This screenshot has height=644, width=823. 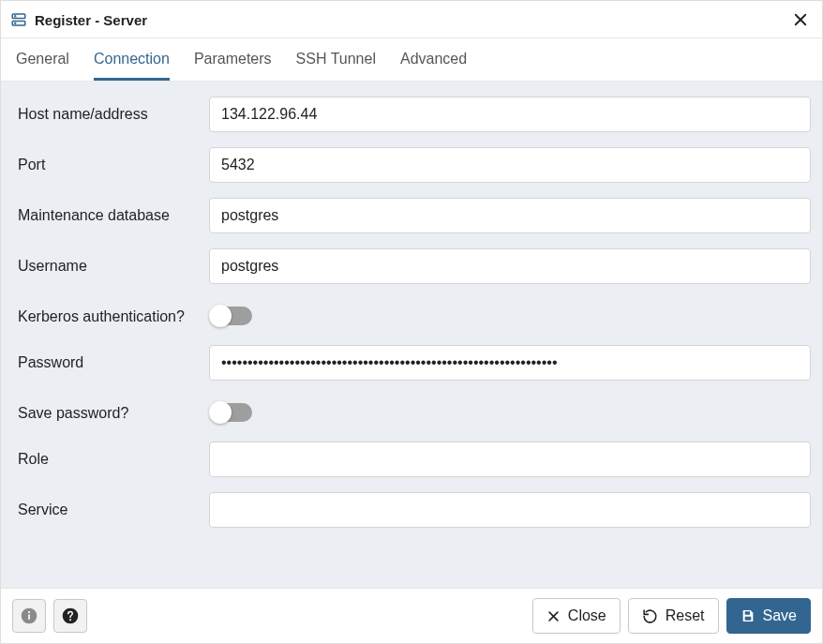 I want to click on role-input, so click(x=510, y=459).